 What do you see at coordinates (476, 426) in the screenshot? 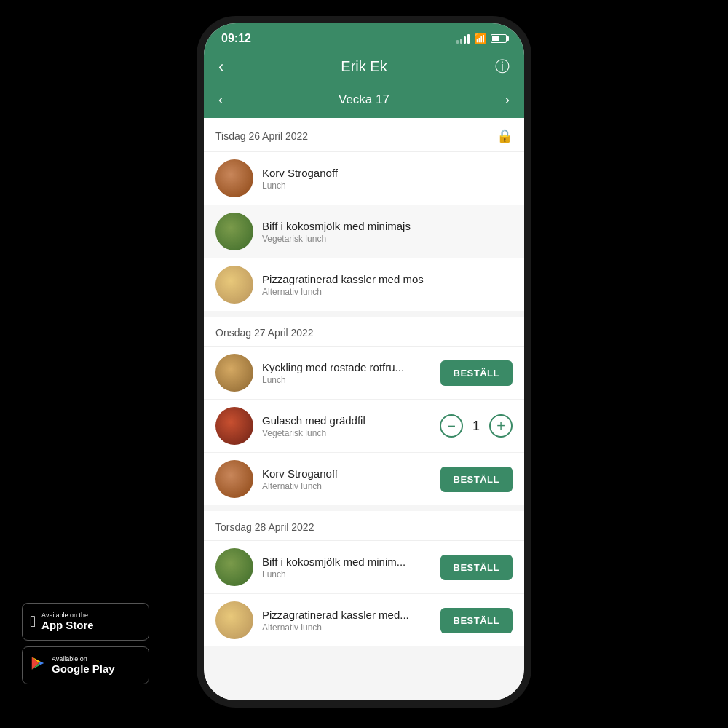
I see `meal-action-1-1: −1+` at bounding box center [476, 426].